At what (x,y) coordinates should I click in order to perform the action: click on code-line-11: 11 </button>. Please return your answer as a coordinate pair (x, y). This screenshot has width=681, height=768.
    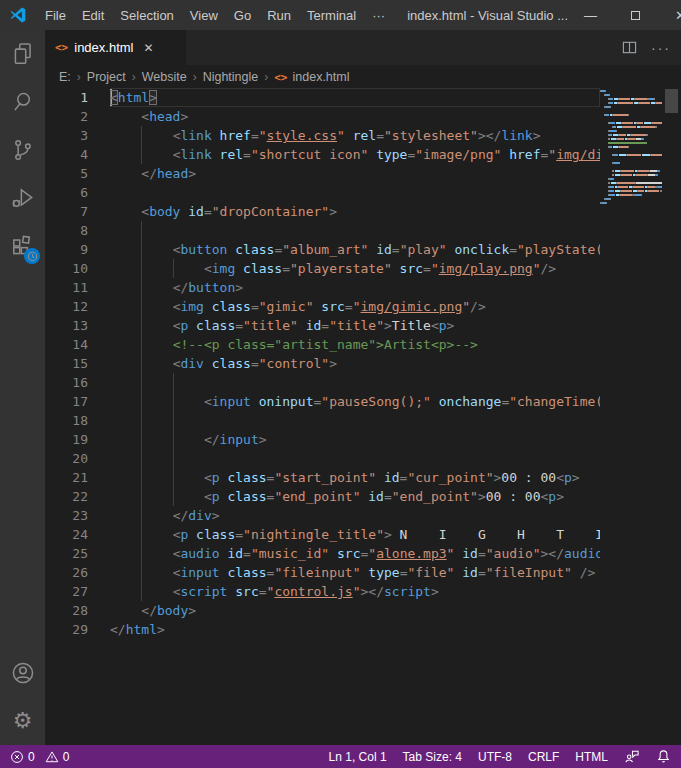
    Looking at the image, I should click on (322, 288).